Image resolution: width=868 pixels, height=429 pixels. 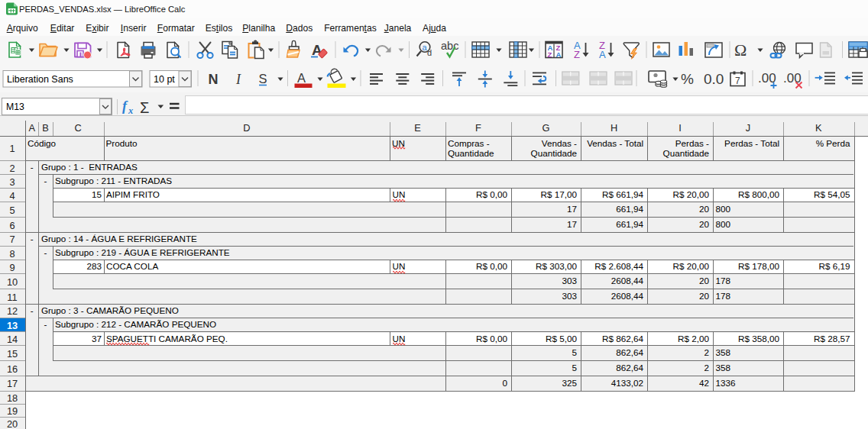 I want to click on svg-text: f, so click(x=125, y=106).